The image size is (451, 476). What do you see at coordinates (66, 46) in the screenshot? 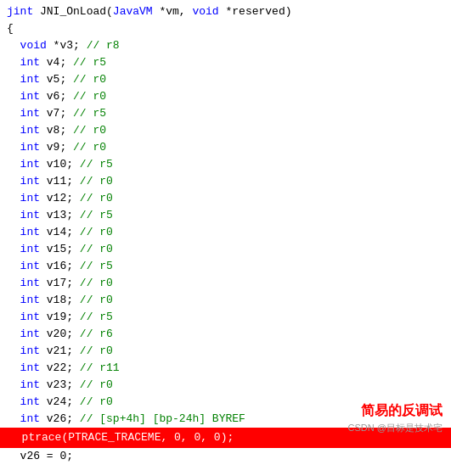
I see `void-var: *v3;` at bounding box center [66, 46].